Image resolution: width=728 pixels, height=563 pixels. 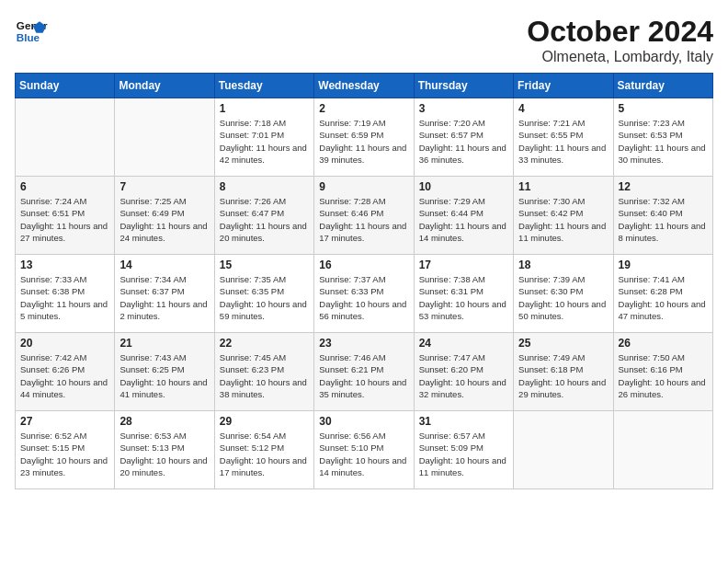 What do you see at coordinates (265, 421) in the screenshot?
I see `day-number: 29` at bounding box center [265, 421].